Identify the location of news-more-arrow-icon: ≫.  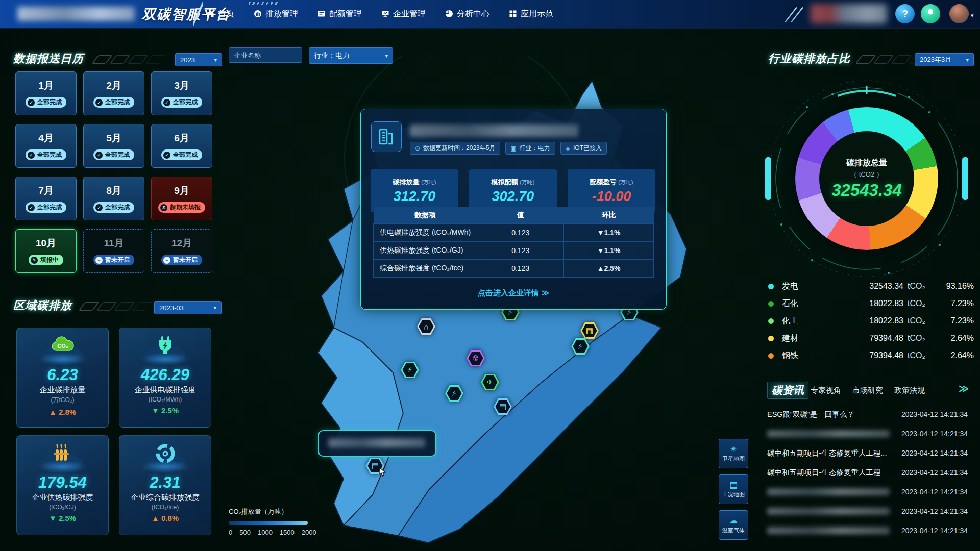
(964, 389).